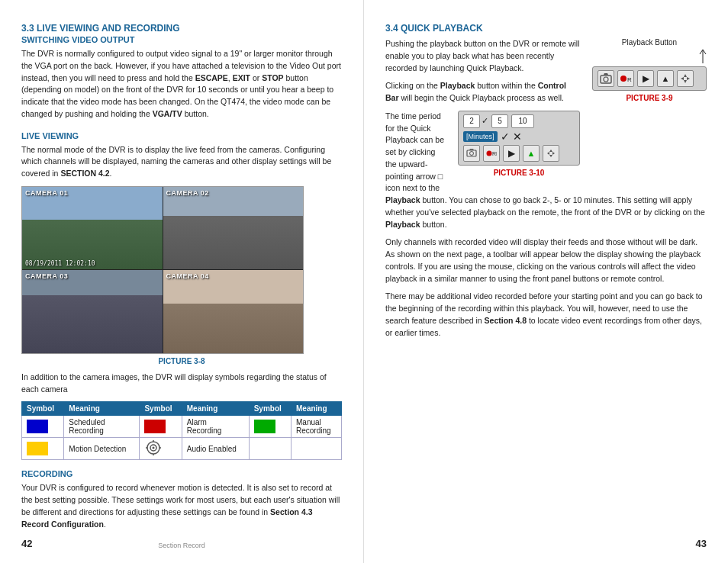  I want to click on audio-icon, so click(153, 448).